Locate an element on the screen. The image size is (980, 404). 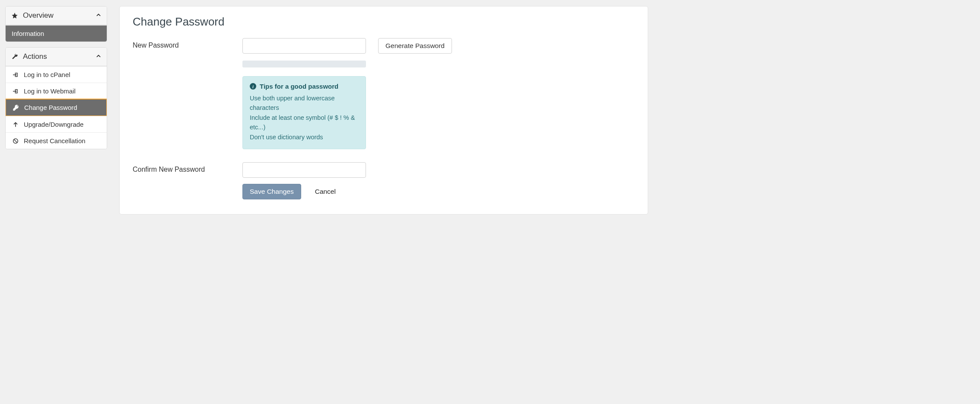
sidebar-item-label: Log in to cPanel is located at coordinates (47, 74).